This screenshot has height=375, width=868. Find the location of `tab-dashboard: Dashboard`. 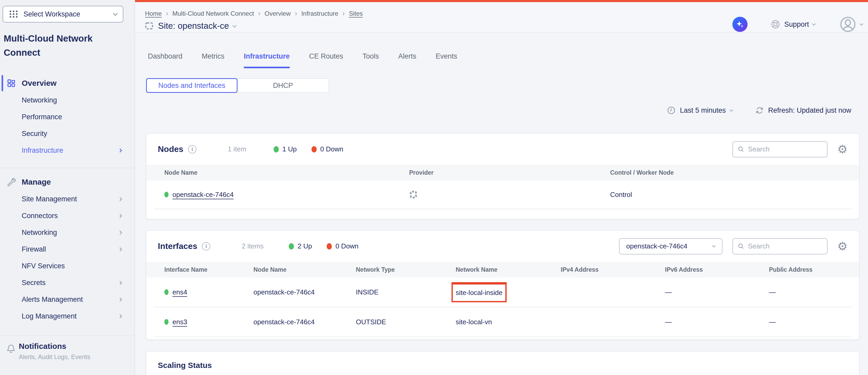

tab-dashboard: Dashboard is located at coordinates (165, 60).